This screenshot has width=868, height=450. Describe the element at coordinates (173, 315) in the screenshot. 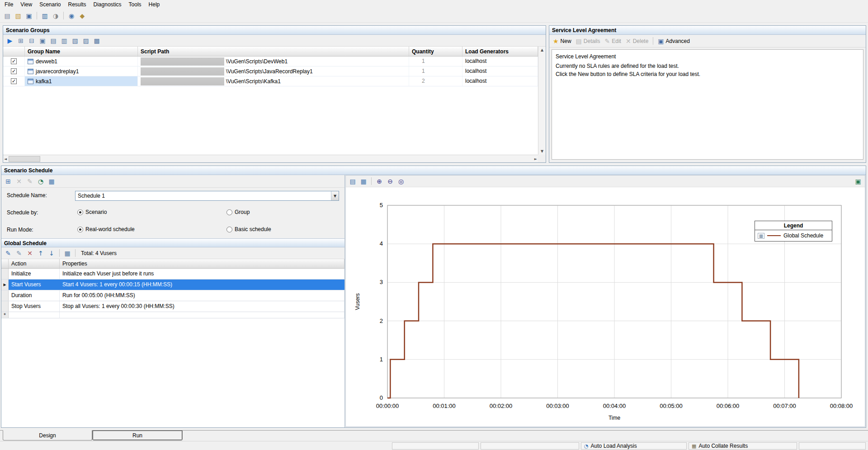

I see `new-action-row: *` at that location.